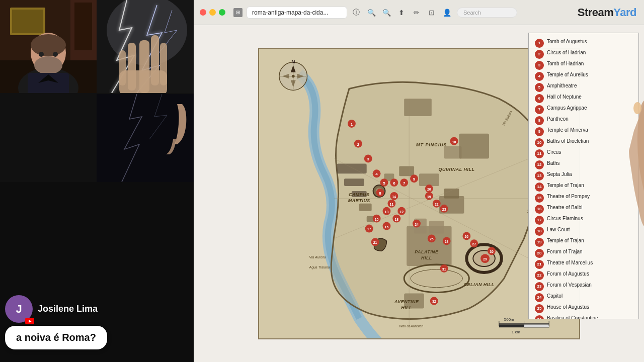 The width and height of the screenshot is (644, 362). What do you see at coordinates (356, 13) in the screenshot?
I see `info-icon: ⓘ` at bounding box center [356, 13].